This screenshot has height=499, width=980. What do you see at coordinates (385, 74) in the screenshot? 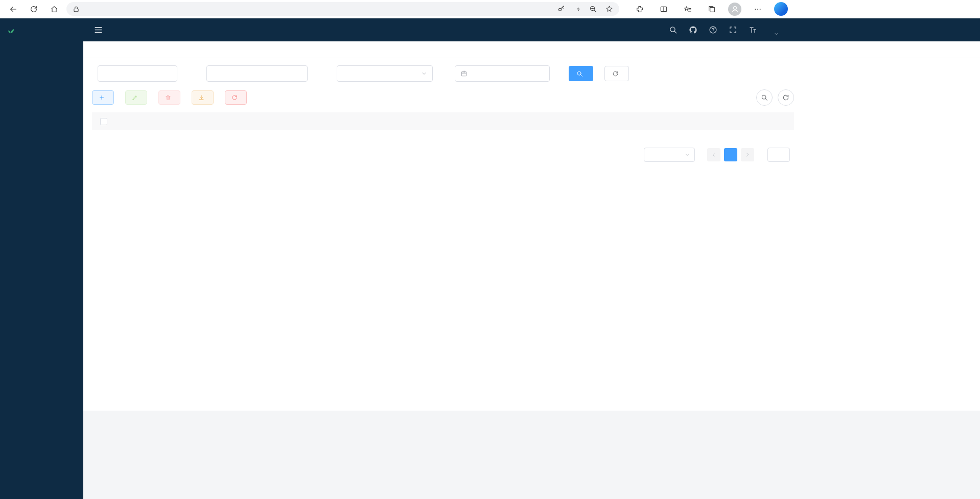
I see `status-select` at bounding box center [385, 74].